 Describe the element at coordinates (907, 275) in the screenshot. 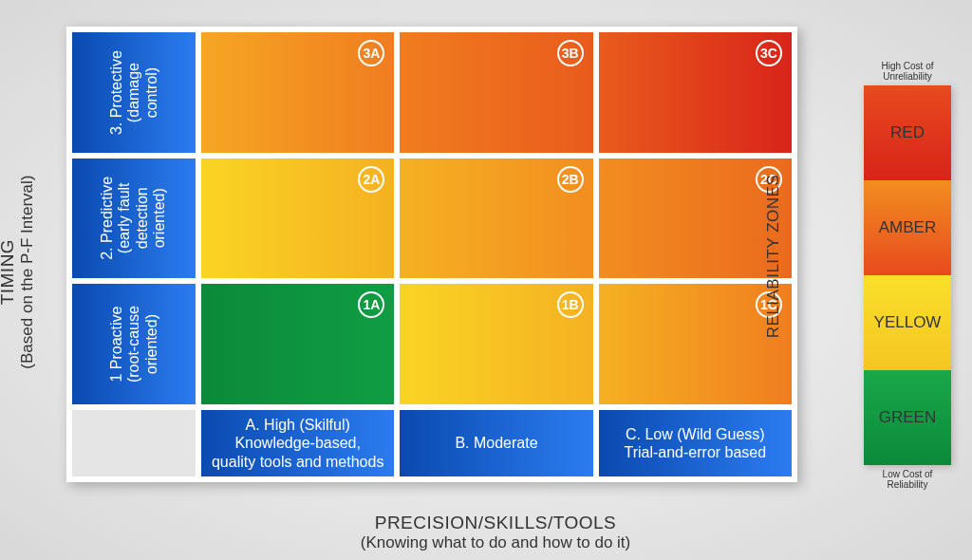

I see `legend-bar: RED AMBER YELLOW GREEN` at that location.